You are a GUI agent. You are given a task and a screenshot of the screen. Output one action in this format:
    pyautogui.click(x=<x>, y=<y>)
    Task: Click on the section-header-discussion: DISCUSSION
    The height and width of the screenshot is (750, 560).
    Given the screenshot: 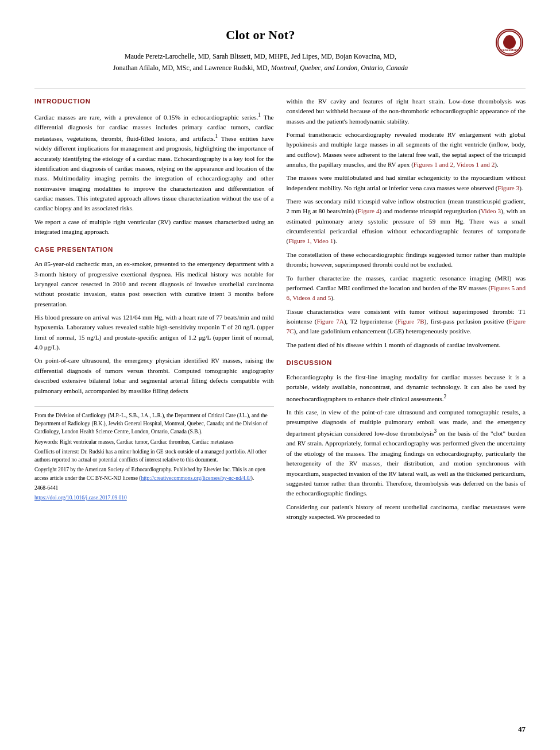 What is the action you would take?
    pyautogui.click(x=407, y=363)
    